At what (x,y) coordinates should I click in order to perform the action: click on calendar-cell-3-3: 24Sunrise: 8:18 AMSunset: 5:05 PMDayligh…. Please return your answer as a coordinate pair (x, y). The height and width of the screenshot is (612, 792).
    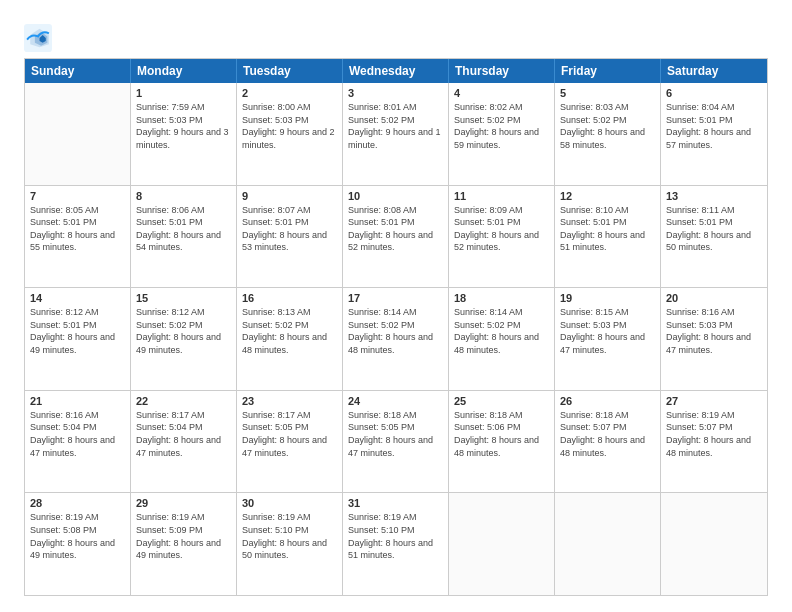
    Looking at the image, I should click on (396, 442).